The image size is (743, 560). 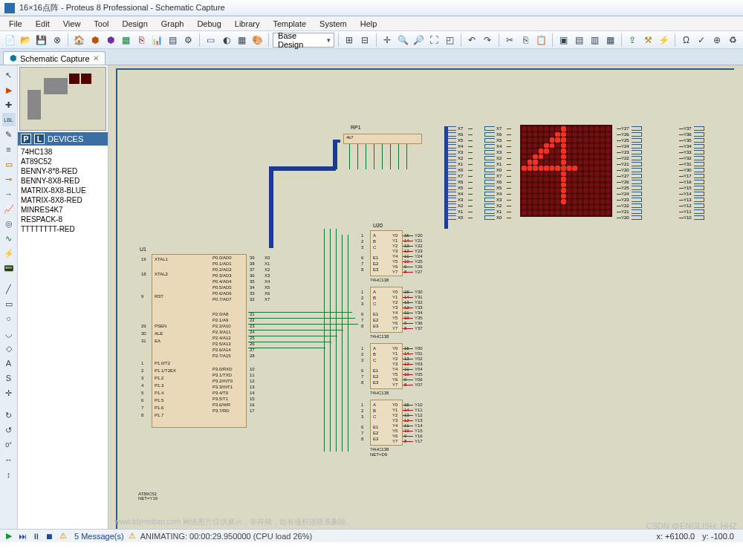 What do you see at coordinates (611, 40) in the screenshot?
I see `block4-icon: ▦` at bounding box center [611, 40].